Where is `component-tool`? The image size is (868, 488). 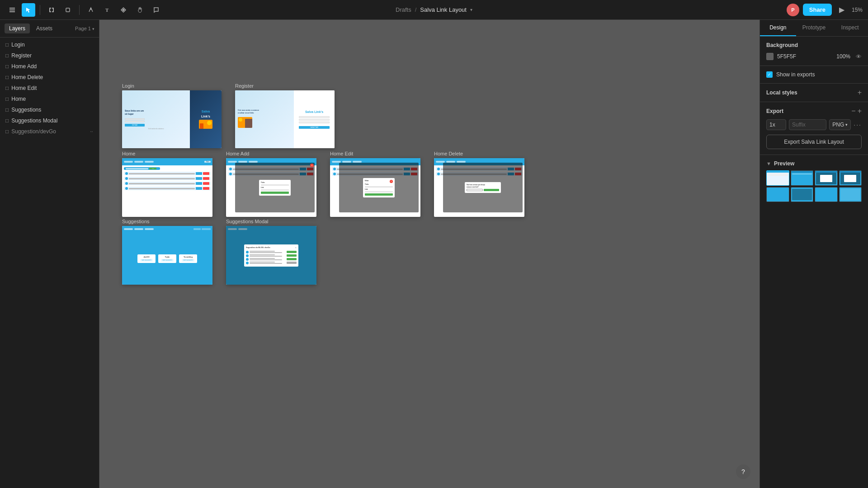
component-tool is located at coordinates (123, 10).